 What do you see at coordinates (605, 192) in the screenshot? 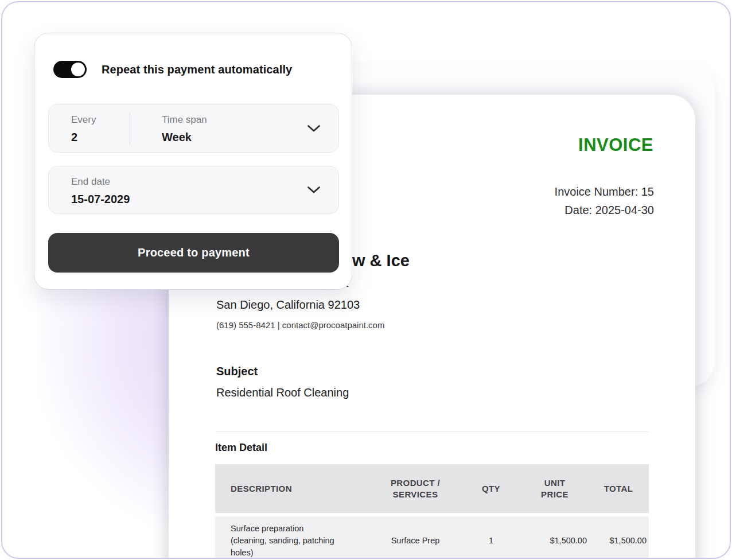
I see `invoice-number-line: Invoice Number: 15` at bounding box center [605, 192].